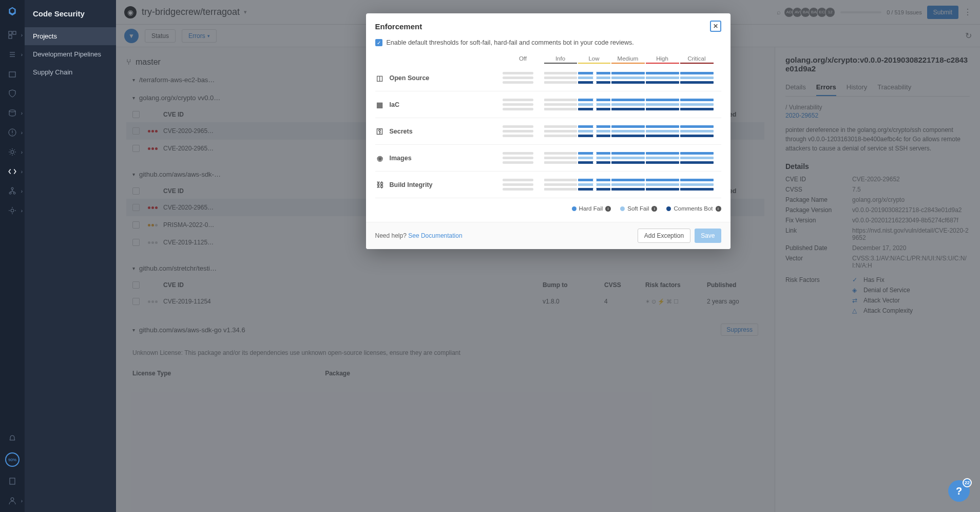  Describe the element at coordinates (399, 27) in the screenshot. I see `modal-title: Enforcement` at that location.